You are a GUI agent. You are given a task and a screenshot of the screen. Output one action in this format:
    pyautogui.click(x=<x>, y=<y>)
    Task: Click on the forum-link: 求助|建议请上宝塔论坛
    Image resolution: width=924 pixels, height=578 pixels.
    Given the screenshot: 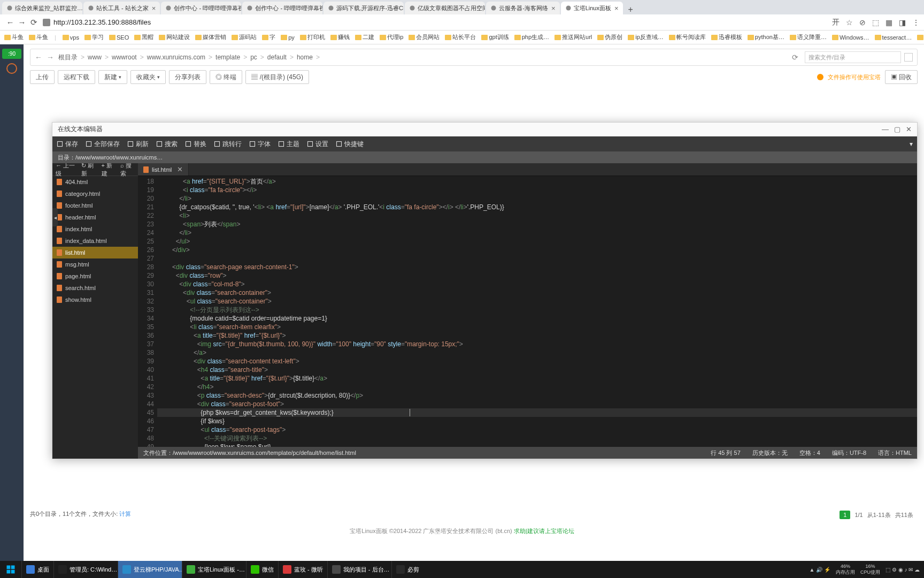 What is the action you would take?
    pyautogui.click(x=544, y=531)
    